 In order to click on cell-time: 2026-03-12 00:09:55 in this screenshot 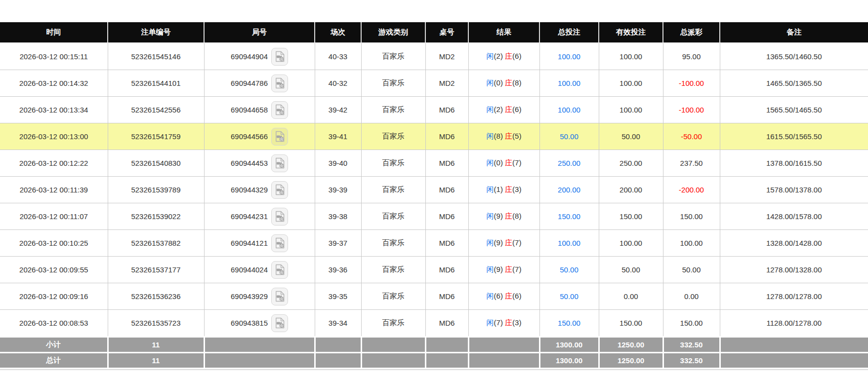, I will do `click(54, 270)`.